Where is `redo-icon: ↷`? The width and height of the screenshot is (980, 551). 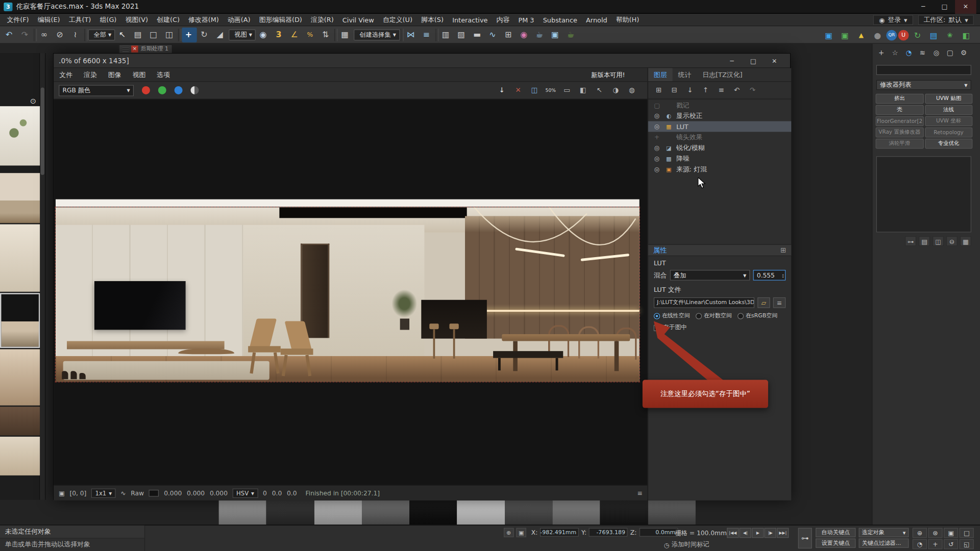
redo-icon: ↷ is located at coordinates (26, 35).